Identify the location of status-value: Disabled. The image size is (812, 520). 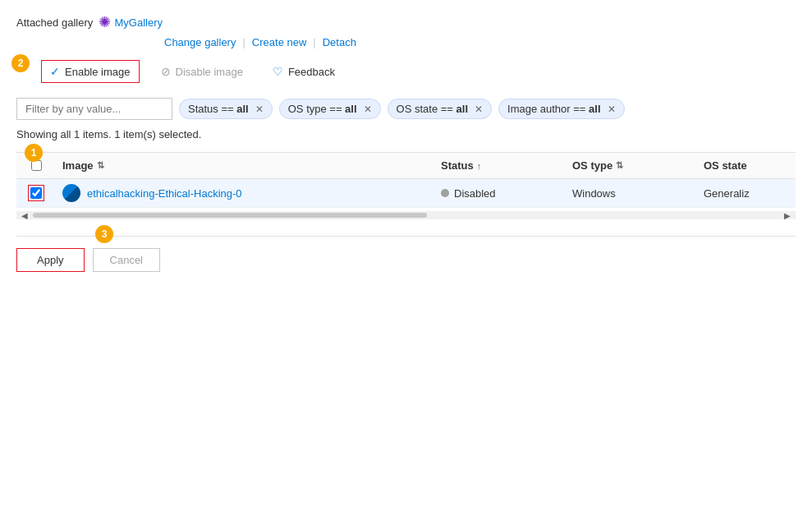
(475, 194).